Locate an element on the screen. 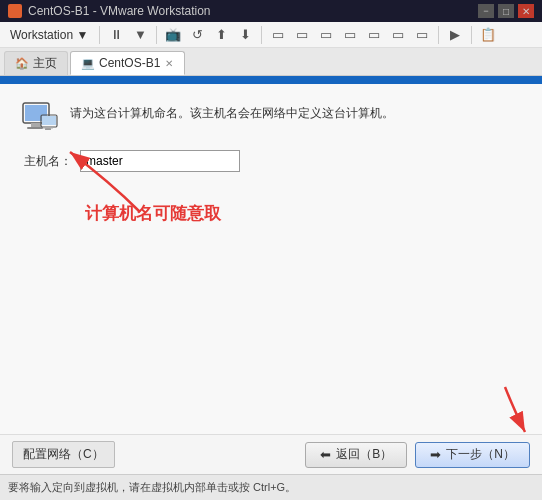 This screenshot has height=500, width=542. toolbar-dropdown-1: ▼ is located at coordinates (140, 35).